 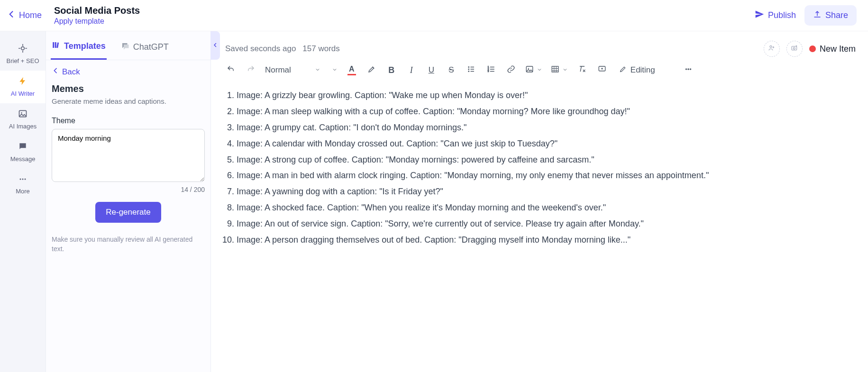 I want to click on sidebar-item-ai-writer: AI Writer, so click(x=23, y=87).